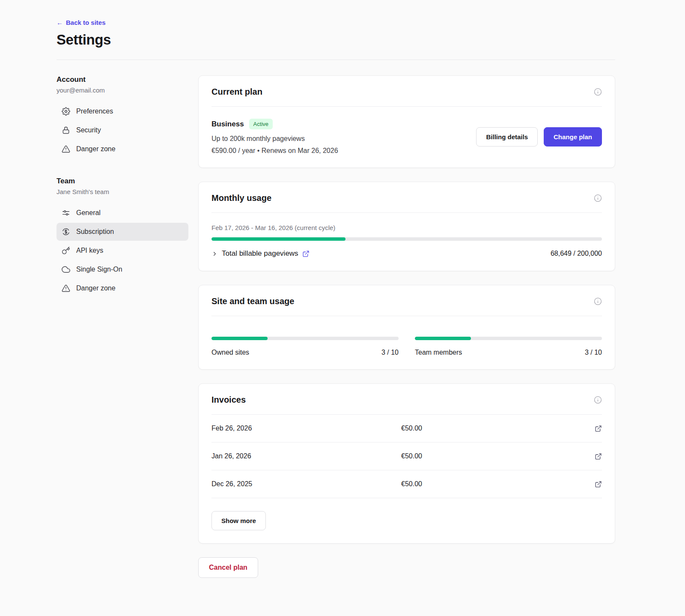 The image size is (685, 616). I want to click on back-to-sites-label: Back to sites, so click(86, 22).